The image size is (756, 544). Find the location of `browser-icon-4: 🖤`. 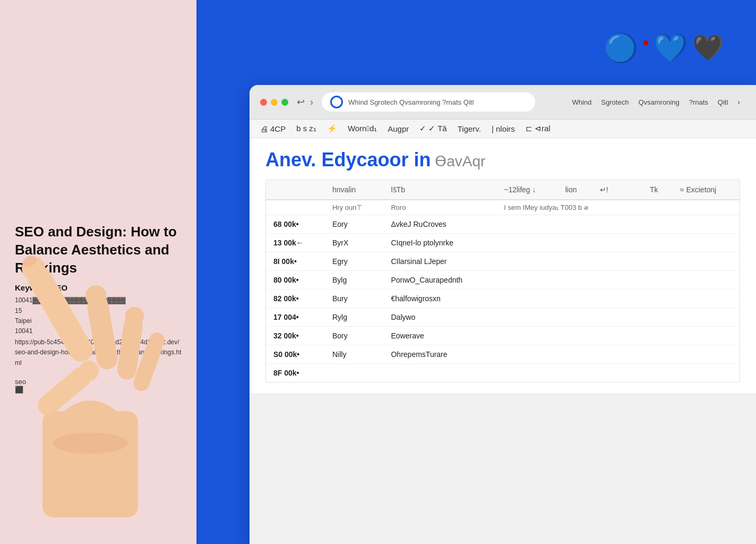

browser-icon-4: 🖤 is located at coordinates (708, 48).